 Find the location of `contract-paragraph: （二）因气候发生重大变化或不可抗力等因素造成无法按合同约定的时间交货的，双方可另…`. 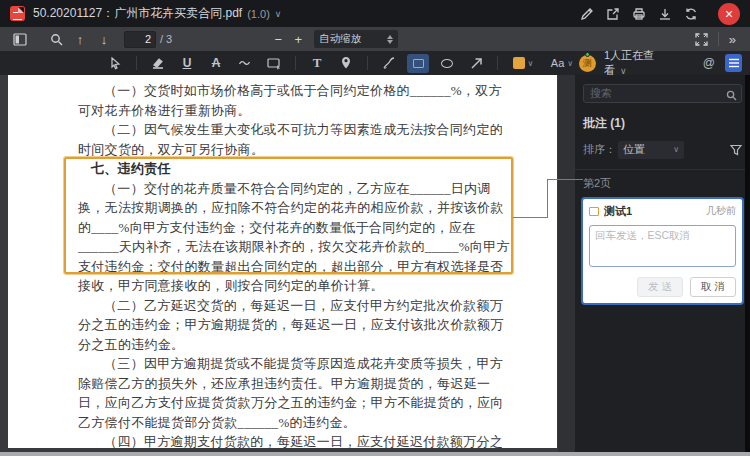

contract-paragraph: （二）因气候发生重大变化或不可抗力等因素造成无法按合同约定的时间交货的，双方可另… is located at coordinates (294, 140).